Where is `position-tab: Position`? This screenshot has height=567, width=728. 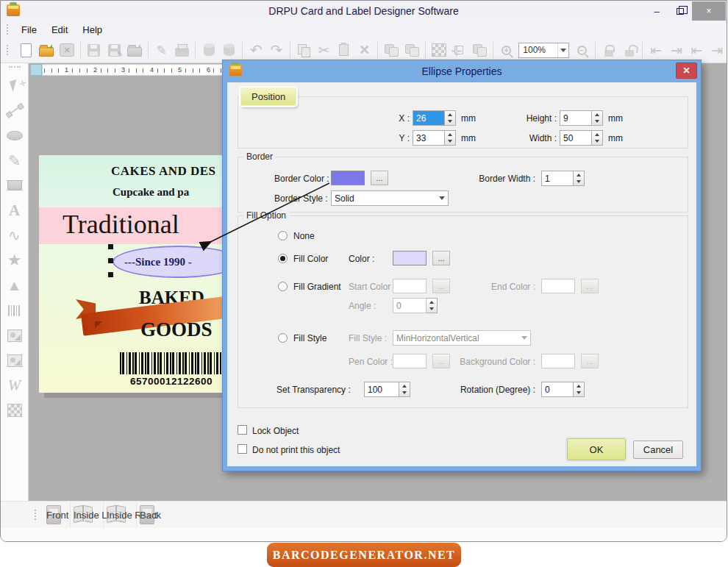 position-tab: Position is located at coordinates (268, 97).